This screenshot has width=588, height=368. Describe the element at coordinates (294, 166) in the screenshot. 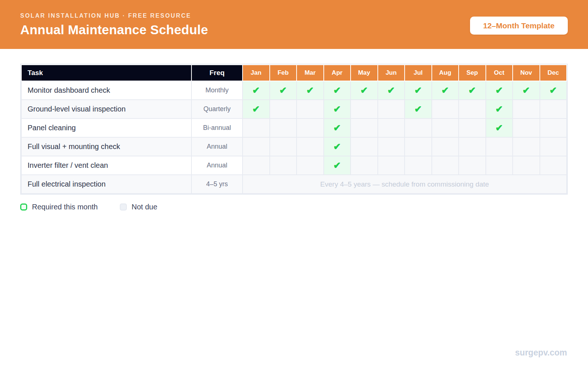

I see `table-row: Inverter filter / vent cleanAnnual✔` at that location.